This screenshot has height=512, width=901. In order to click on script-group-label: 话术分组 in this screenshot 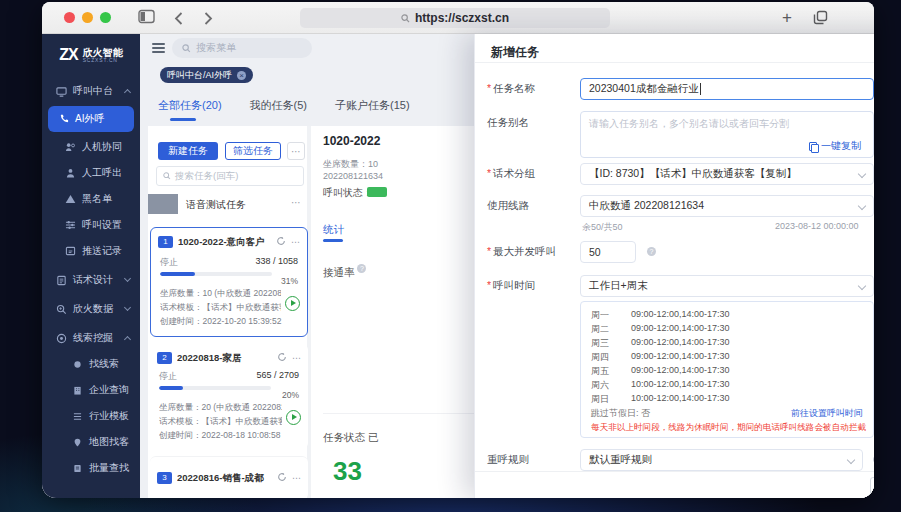, I will do `click(531, 174)`.